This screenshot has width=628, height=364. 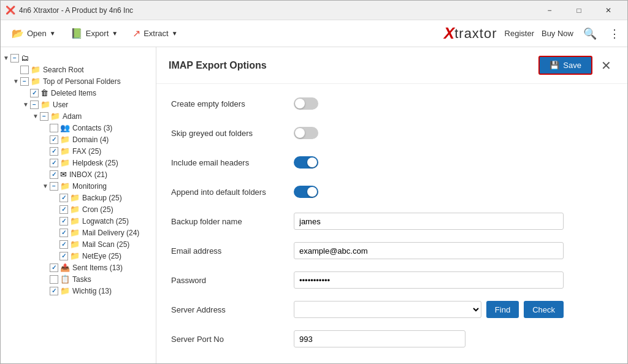 I want to click on close-window-button: ✕, so click(x=608, y=10).